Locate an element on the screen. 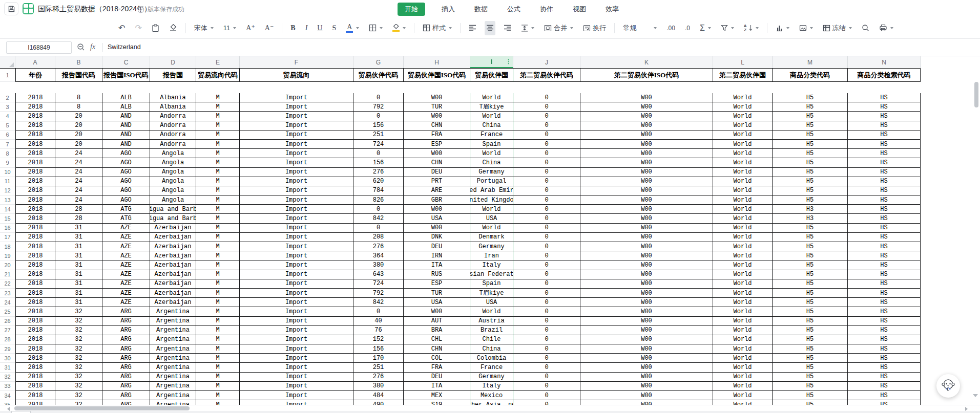 The image size is (980, 413). cell-L13: World is located at coordinates (743, 200).